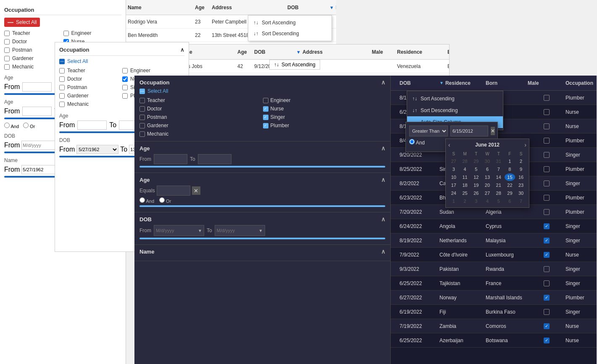 The width and height of the screenshot is (597, 364). I want to click on cal-day: 20, so click(487, 185).